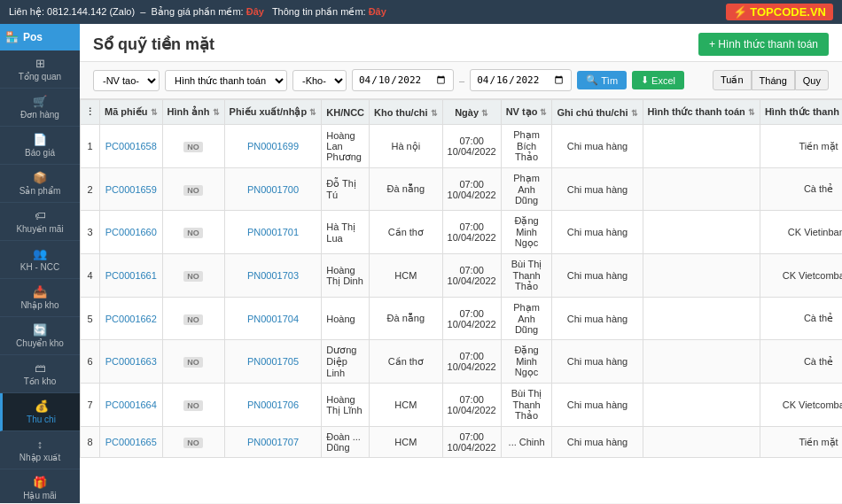  What do you see at coordinates (273, 442) in the screenshot?
I see `phieu-link: PN0001707` at bounding box center [273, 442].